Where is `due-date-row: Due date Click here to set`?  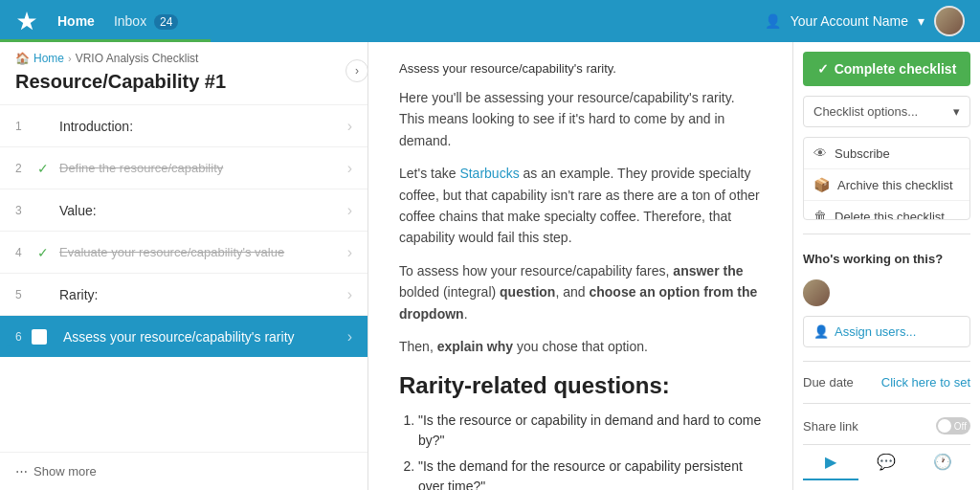 due-date-row: Due date Click here to set is located at coordinates (886, 383).